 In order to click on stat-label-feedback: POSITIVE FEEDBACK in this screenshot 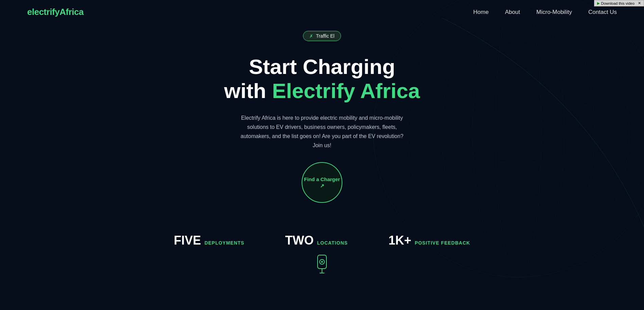, I will do `click(442, 243)`.